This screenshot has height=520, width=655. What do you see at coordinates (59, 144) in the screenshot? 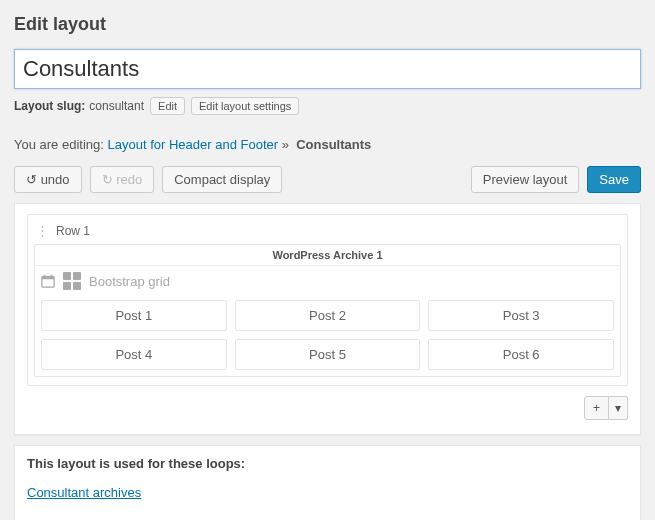
I see `editing-prefix: You are editing:` at bounding box center [59, 144].